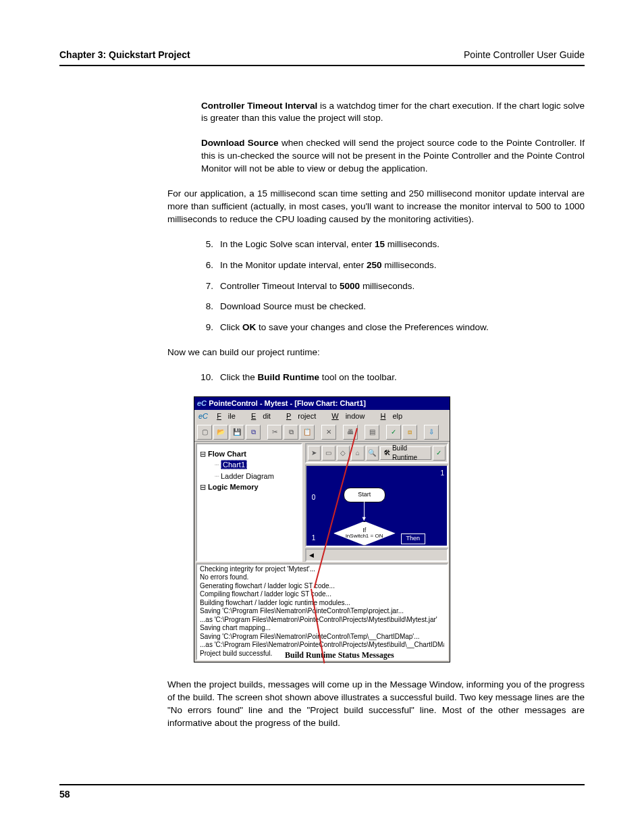  I want to click on chart-toolbar: ➤ ▭ ◇ ⌂ 🔍 🛠 Build Runtime ✓, so click(377, 453).